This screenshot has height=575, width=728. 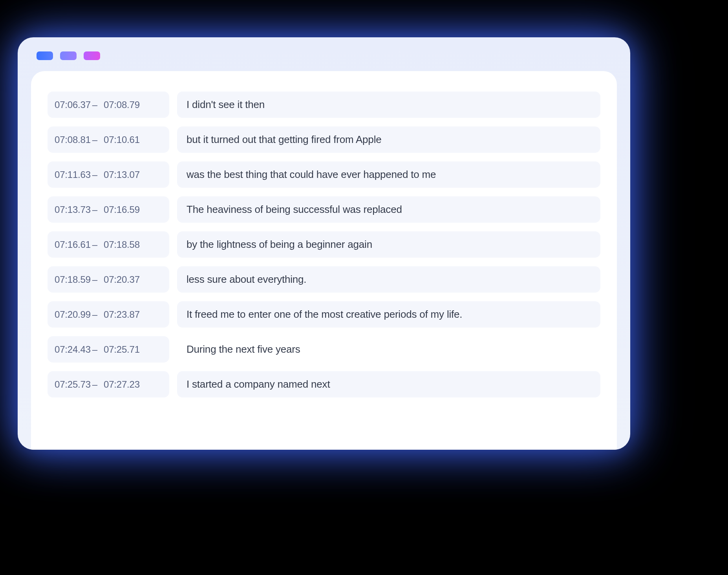 What do you see at coordinates (311, 174) in the screenshot?
I see `transcript-text: was the best thing that could have ever …` at bounding box center [311, 174].